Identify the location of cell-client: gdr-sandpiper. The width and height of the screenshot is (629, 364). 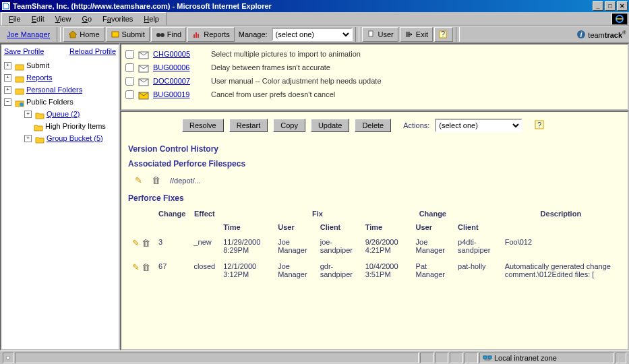
(338, 270).